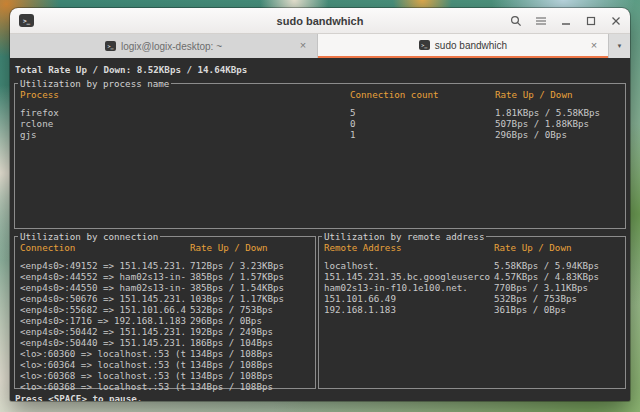 The image size is (640, 412). What do you see at coordinates (560, 112) in the screenshot?
I see `rate-up-down: 1.81KBps / 5.58KBps` at bounding box center [560, 112].